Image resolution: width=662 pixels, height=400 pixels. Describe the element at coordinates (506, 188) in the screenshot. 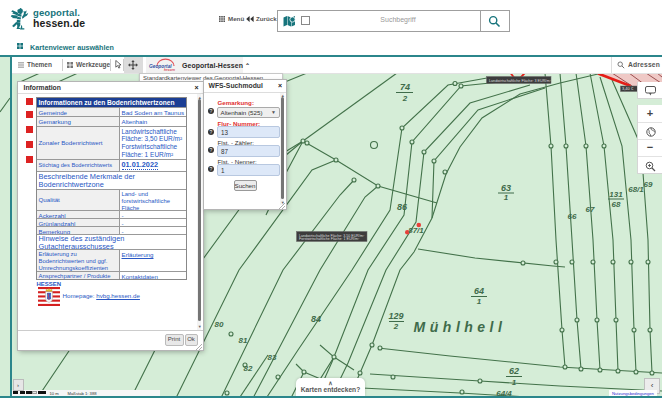

I see `svg-text: 63` at that location.